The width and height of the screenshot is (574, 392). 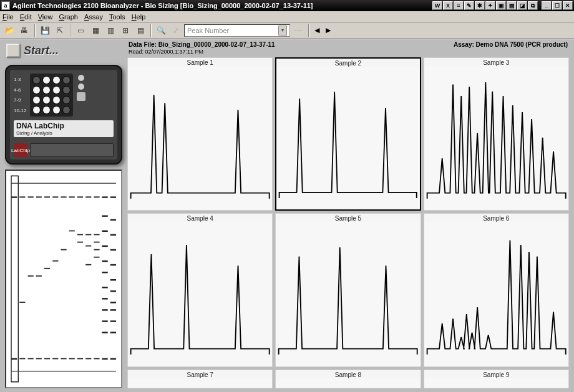 I want to click on tray-icon: ▣, so click(x=501, y=6).